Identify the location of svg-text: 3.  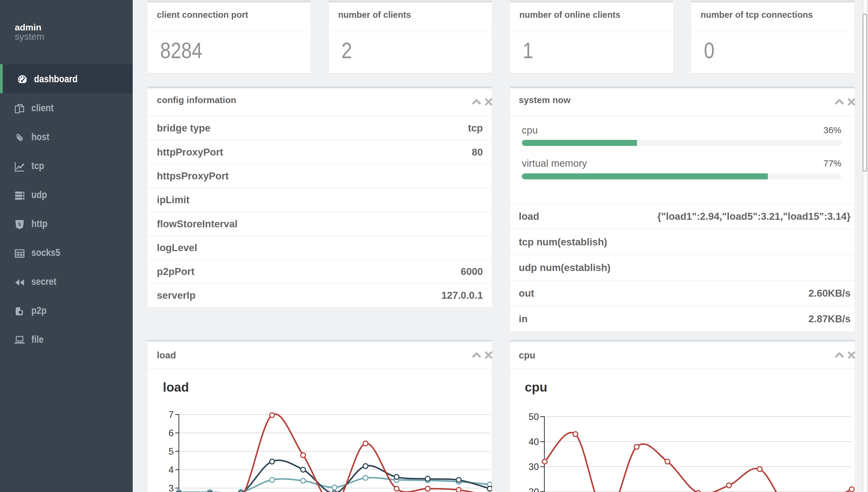
(171, 487).